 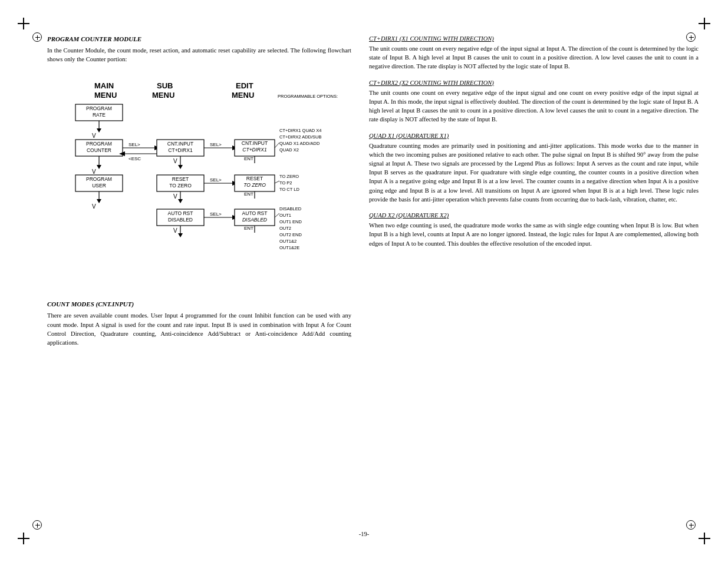 What do you see at coordinates (289, 150) in the screenshot?
I see `svg-text: QUAD X2` at bounding box center [289, 150].